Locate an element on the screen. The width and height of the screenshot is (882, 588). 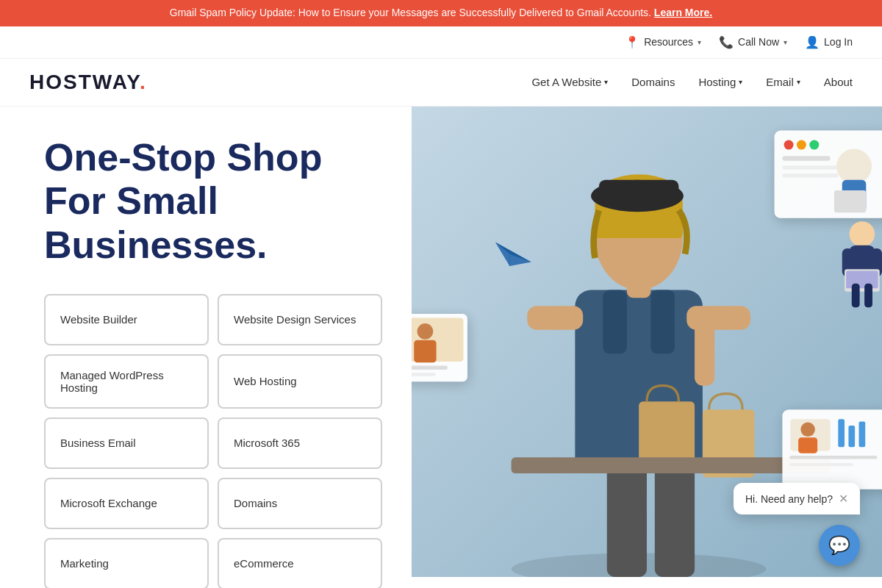
chat-close-button: ✕ is located at coordinates (844, 498).